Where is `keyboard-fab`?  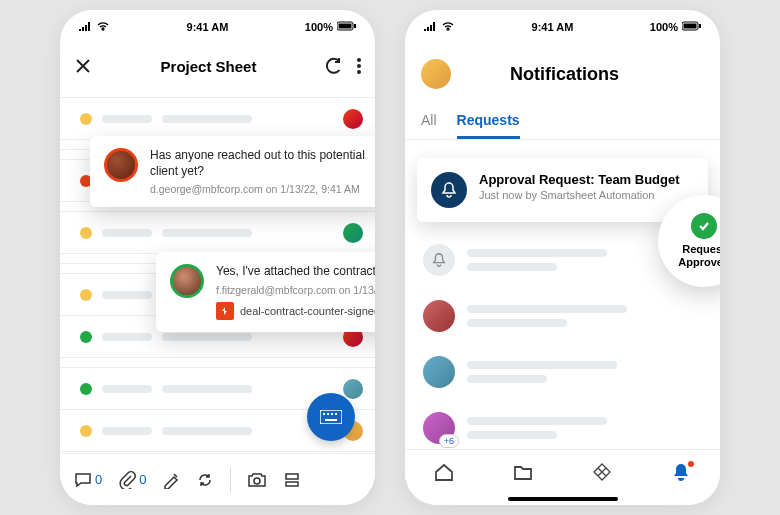
keyboard-fab is located at coordinates (331, 417).